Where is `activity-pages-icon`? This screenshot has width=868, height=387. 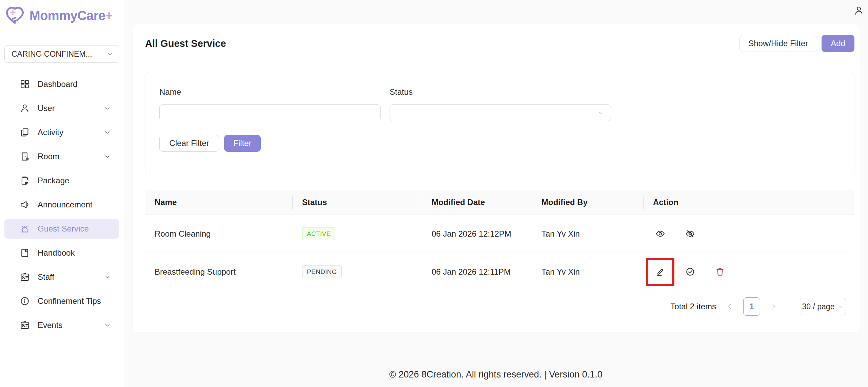
activity-pages-icon is located at coordinates (25, 132).